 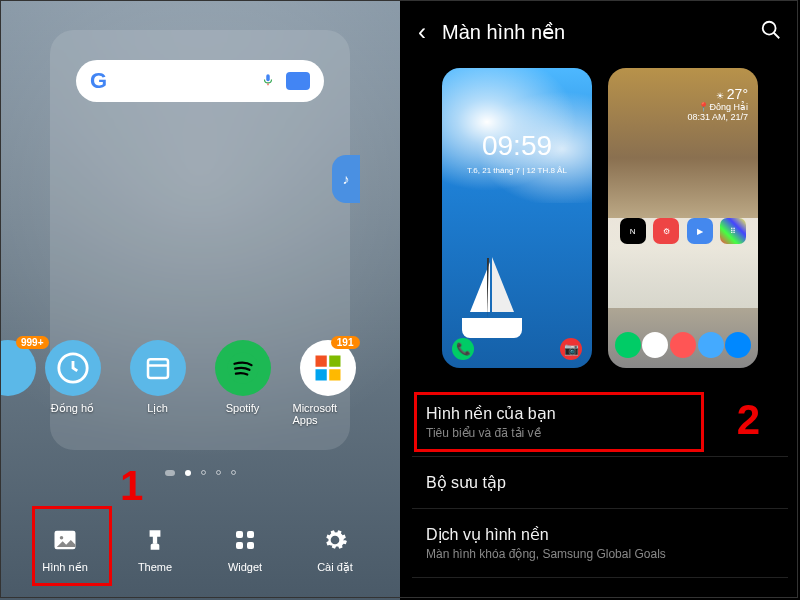 I want to click on back-icon: ‹, so click(x=422, y=32).